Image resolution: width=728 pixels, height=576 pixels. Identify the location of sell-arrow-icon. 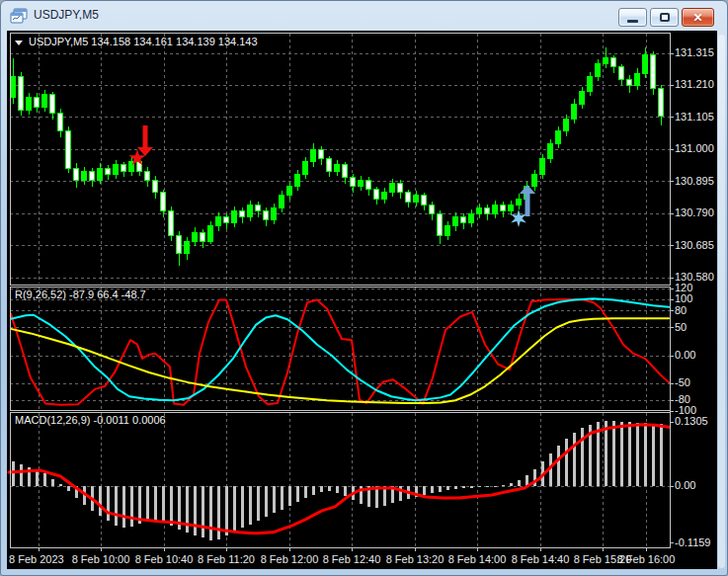
(145, 140).